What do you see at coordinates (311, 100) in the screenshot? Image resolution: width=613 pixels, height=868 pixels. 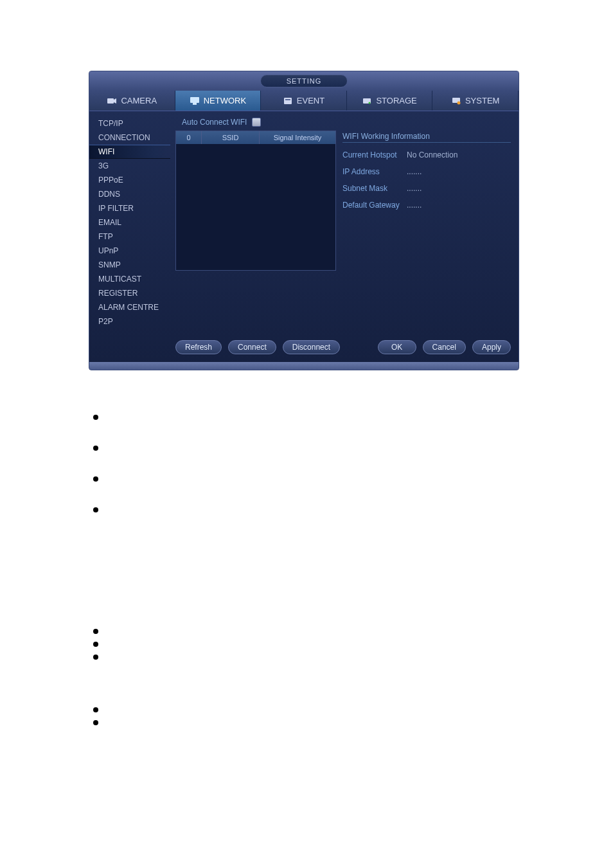 I see `tab-label: EVENT` at bounding box center [311, 100].